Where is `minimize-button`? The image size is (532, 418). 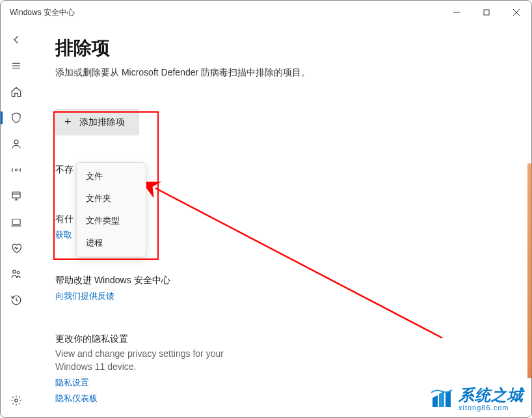 minimize-button is located at coordinates (457, 12).